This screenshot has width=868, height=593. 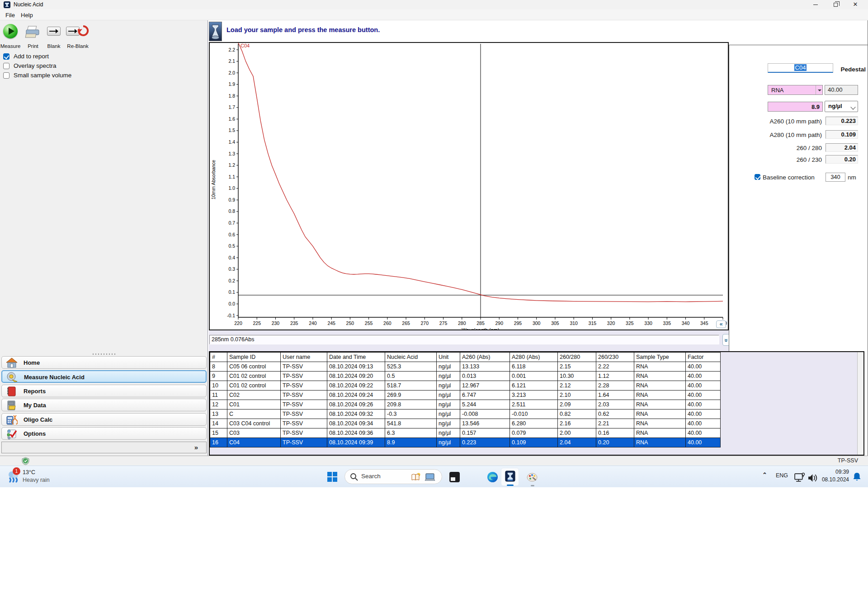 What do you see at coordinates (493, 477) in the screenshot?
I see `edge-browser-icon` at bounding box center [493, 477].